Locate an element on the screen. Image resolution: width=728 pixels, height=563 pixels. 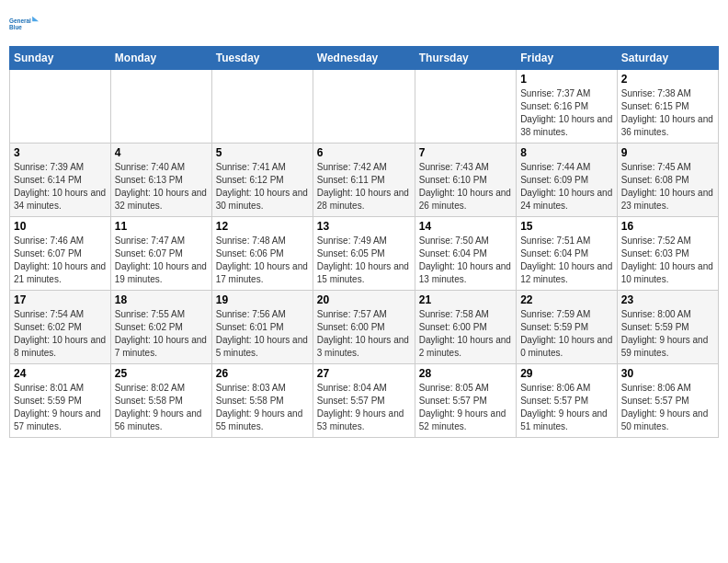
day-number: 5 is located at coordinates (263, 153).